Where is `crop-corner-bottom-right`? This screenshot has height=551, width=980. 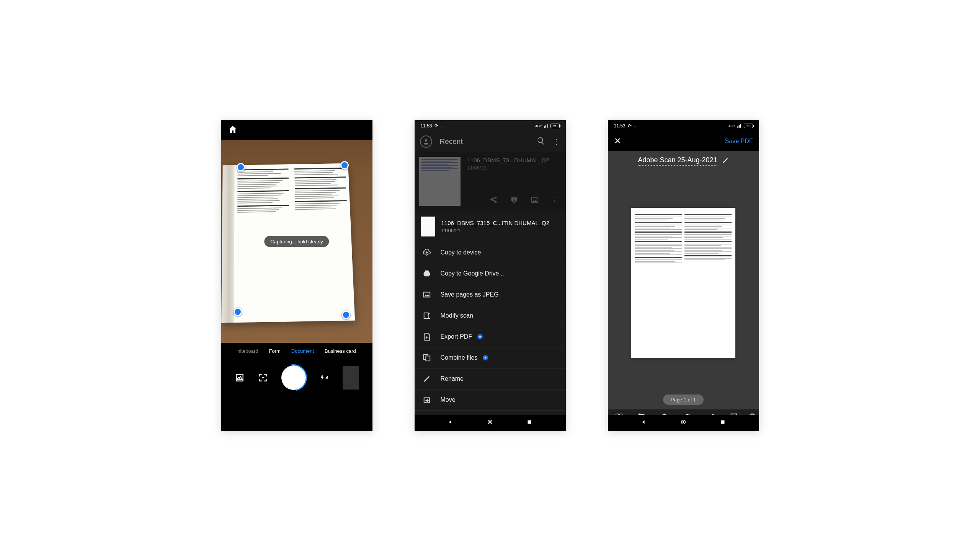 crop-corner-bottom-right is located at coordinates (346, 315).